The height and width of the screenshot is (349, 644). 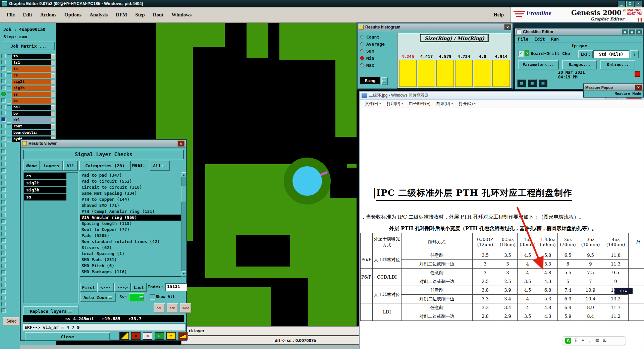 I want to click on rv-layer-item-cs: cs, so click(x=45, y=176).